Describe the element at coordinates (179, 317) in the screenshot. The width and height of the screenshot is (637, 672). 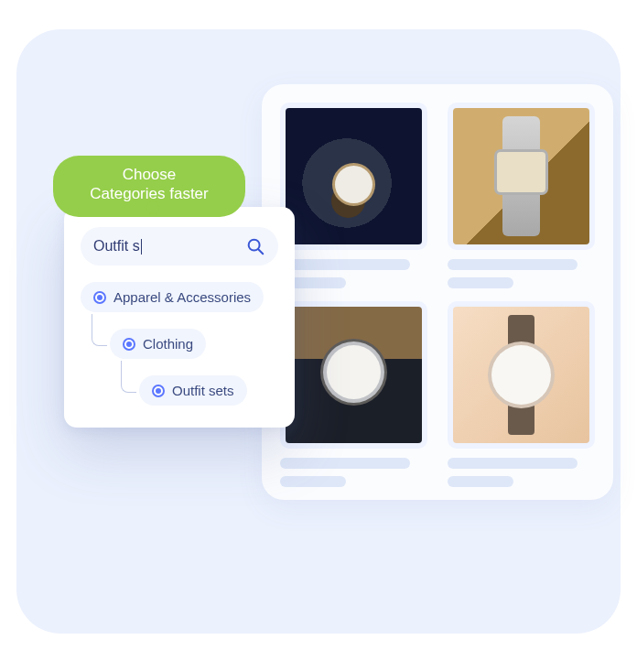
I see `category-selector-panel: Choose Categories faster Outfit s Appare…` at that location.